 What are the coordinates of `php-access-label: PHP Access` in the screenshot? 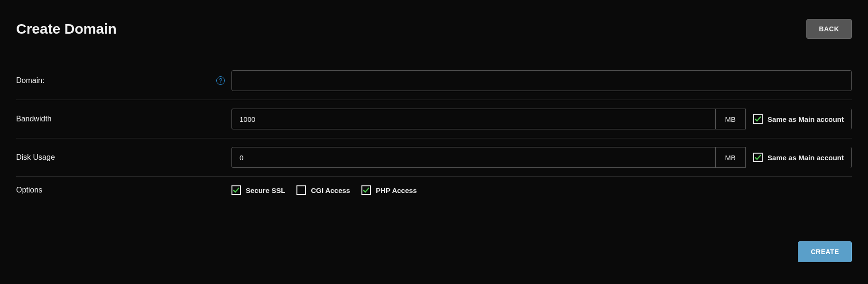 It's located at (397, 191).